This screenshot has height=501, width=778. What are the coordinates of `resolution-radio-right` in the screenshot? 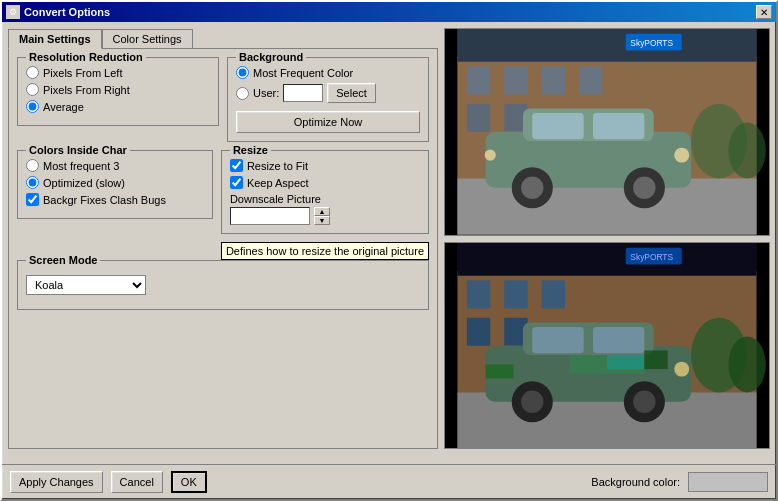 It's located at (32, 90).